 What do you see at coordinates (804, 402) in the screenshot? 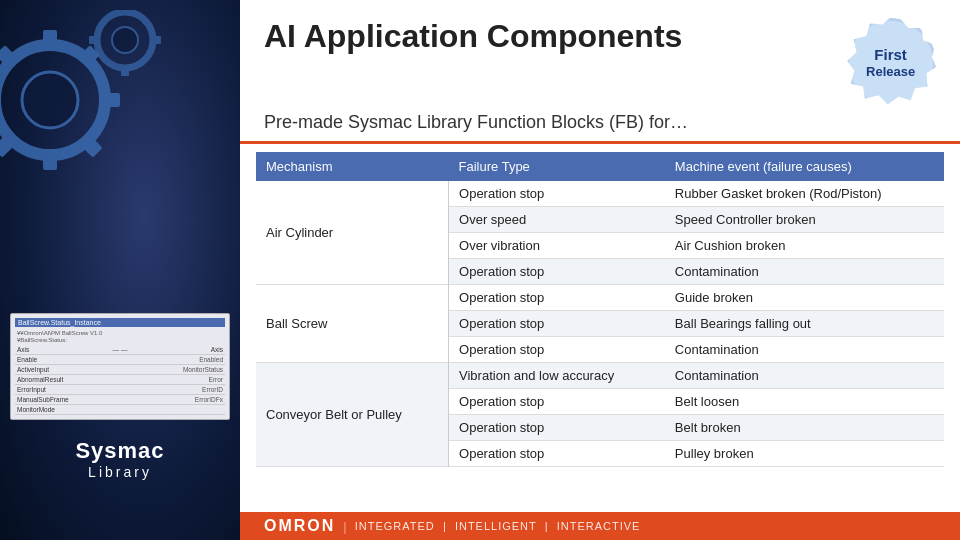
I see `machine-event-cell: Belt loosen` at bounding box center [804, 402].